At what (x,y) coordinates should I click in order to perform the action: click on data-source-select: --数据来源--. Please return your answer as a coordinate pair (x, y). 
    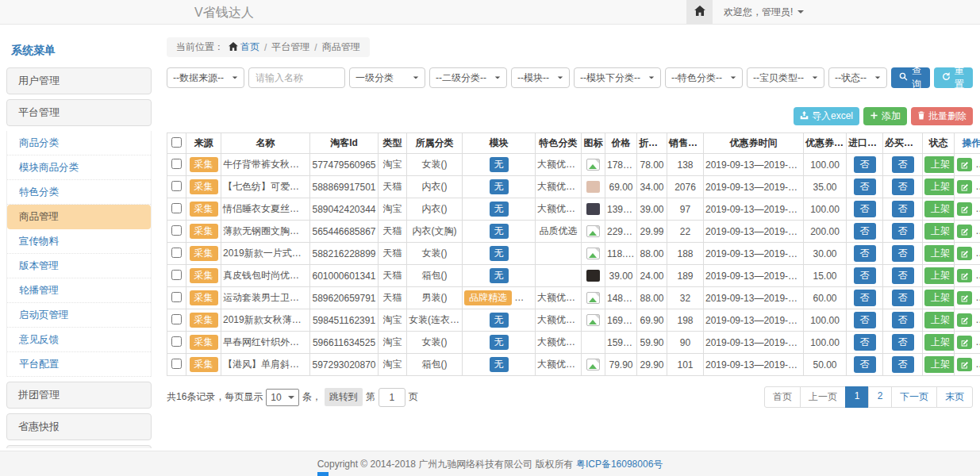
    Looking at the image, I should click on (206, 78).